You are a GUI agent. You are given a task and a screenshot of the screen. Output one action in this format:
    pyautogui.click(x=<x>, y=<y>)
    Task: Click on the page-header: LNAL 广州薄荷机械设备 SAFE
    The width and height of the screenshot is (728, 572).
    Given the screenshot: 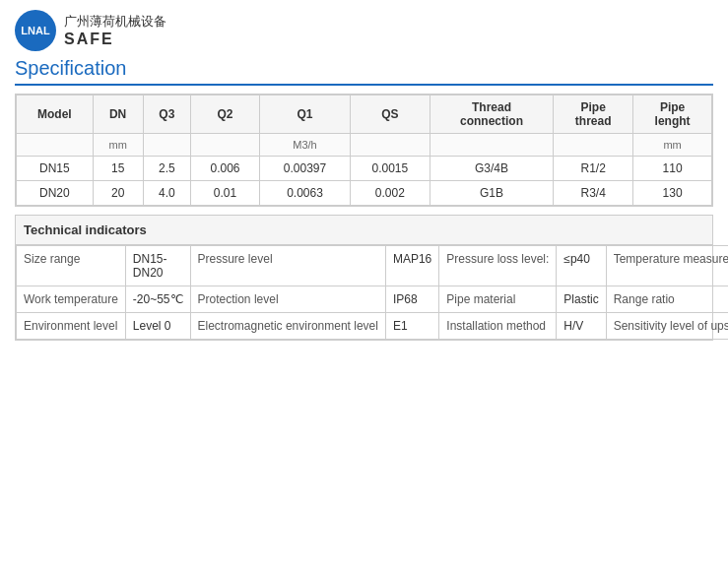 What is the action you would take?
    pyautogui.click(x=364, y=31)
    